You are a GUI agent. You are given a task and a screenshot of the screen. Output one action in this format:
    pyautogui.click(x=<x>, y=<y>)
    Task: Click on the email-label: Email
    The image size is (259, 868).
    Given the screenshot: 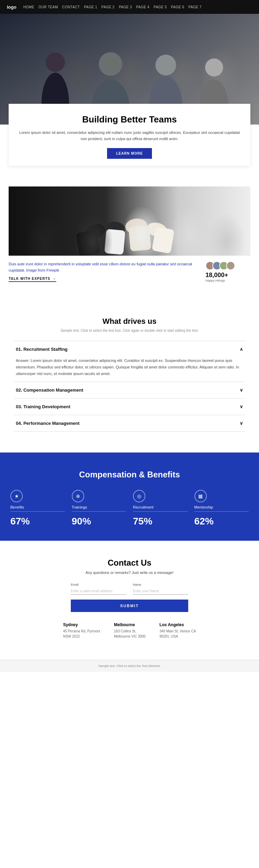 What is the action you would take?
    pyautogui.click(x=75, y=585)
    